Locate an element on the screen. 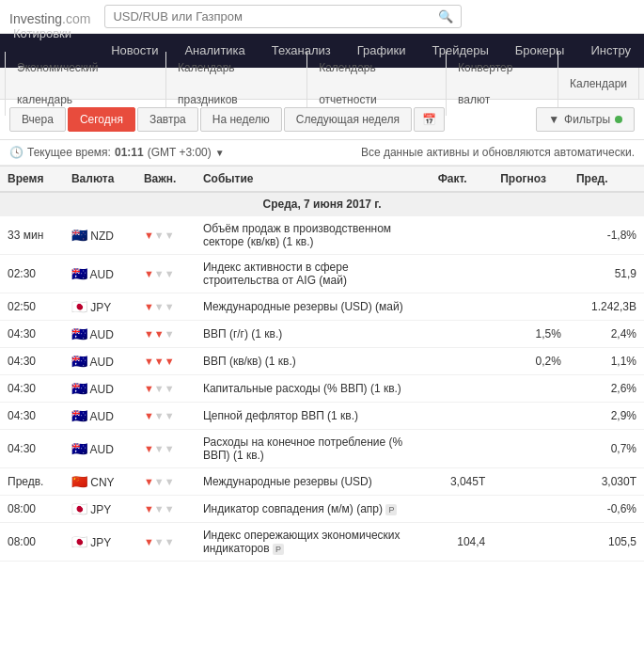  row-time: 08:00 is located at coordinates (32, 542).